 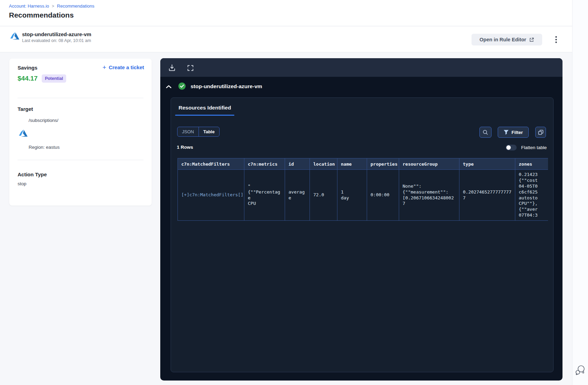 I want to click on table-header-row: c7n:MatchedFilters c7n:metrics id locati…, so click(x=363, y=164).